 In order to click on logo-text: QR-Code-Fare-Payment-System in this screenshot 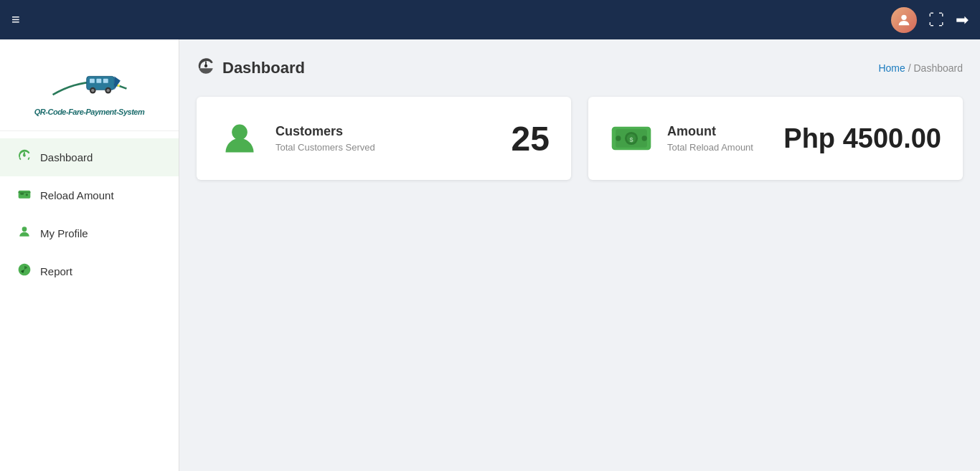, I will do `click(89, 112)`.